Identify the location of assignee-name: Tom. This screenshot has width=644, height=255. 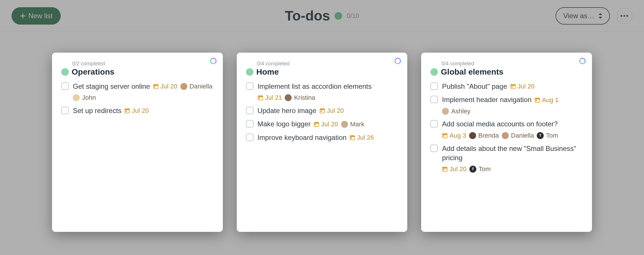
(485, 169).